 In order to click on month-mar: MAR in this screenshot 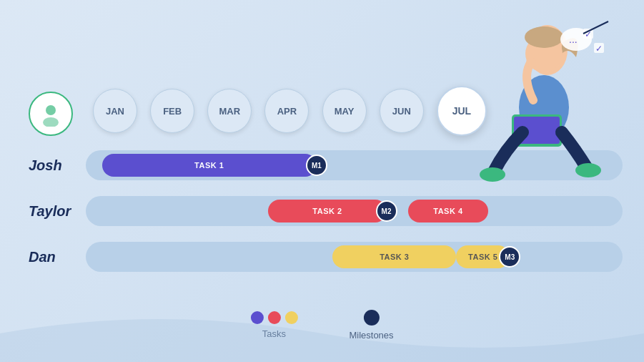, I will do `click(229, 111)`.